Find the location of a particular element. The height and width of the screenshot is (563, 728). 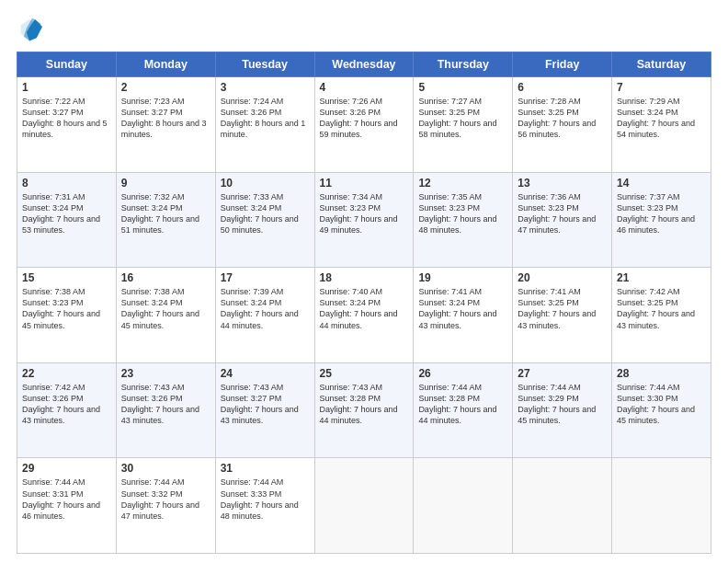

day-number: 21 is located at coordinates (662, 278).